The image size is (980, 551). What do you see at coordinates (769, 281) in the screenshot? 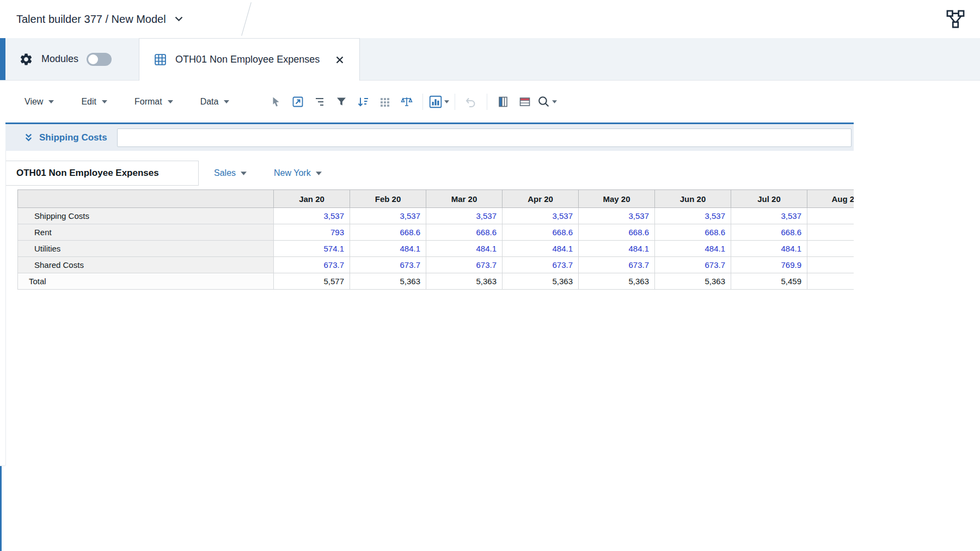
I see `grid-cell: 5,459` at bounding box center [769, 281].